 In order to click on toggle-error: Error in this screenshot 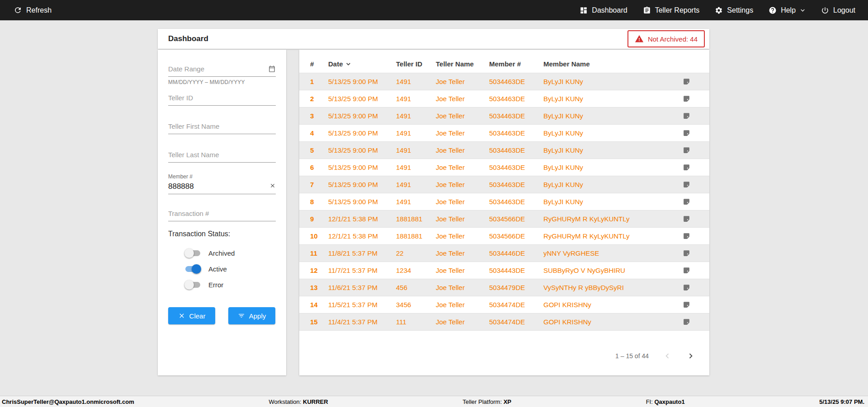, I will do `click(230, 285)`.